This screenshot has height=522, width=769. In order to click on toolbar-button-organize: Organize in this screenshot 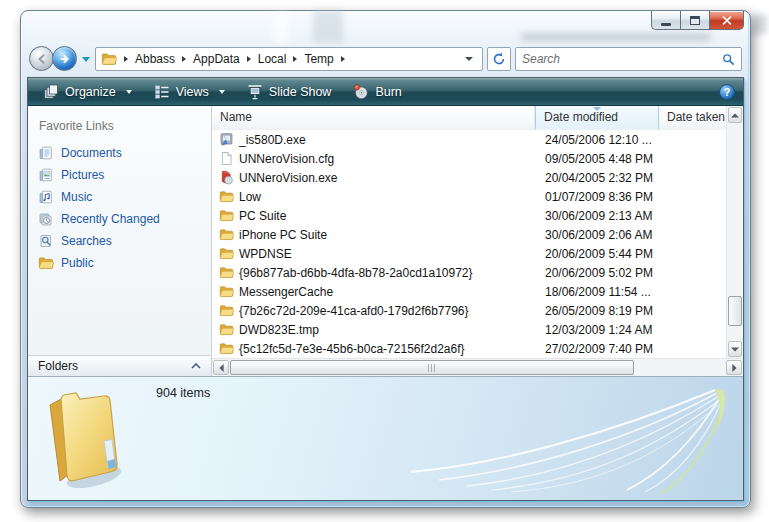, I will do `click(88, 92)`.